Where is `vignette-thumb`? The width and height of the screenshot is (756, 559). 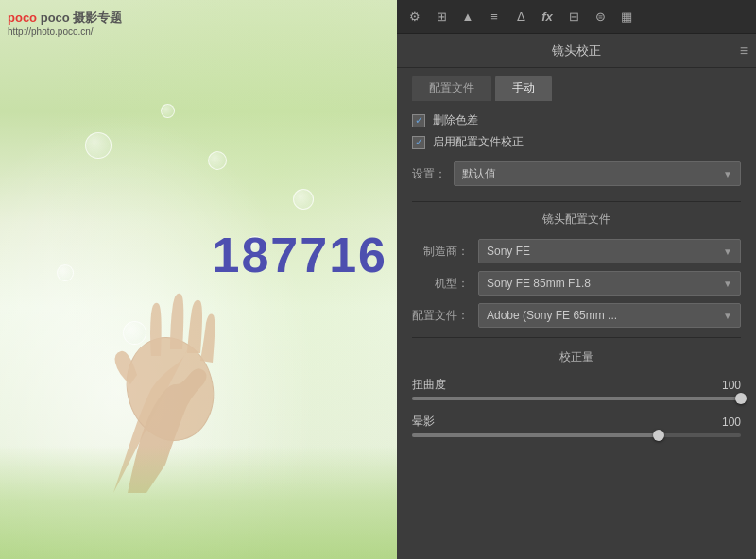 vignette-thumb is located at coordinates (659, 435).